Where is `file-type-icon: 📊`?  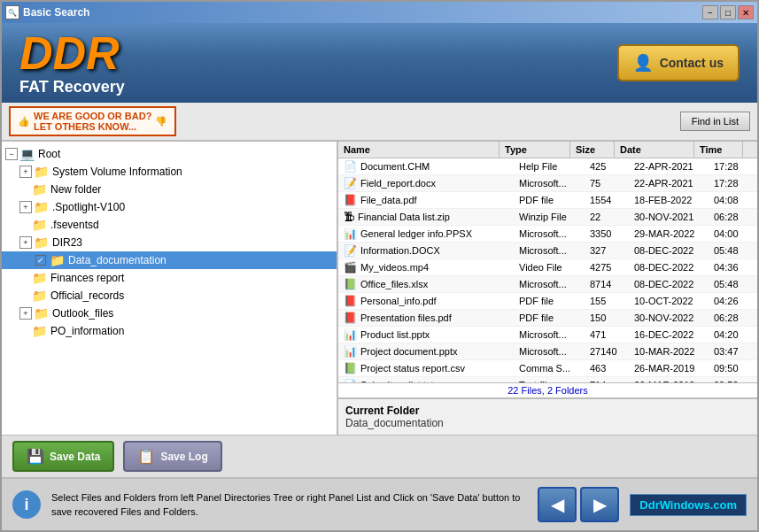 file-type-icon: 📊 is located at coordinates (351, 351).